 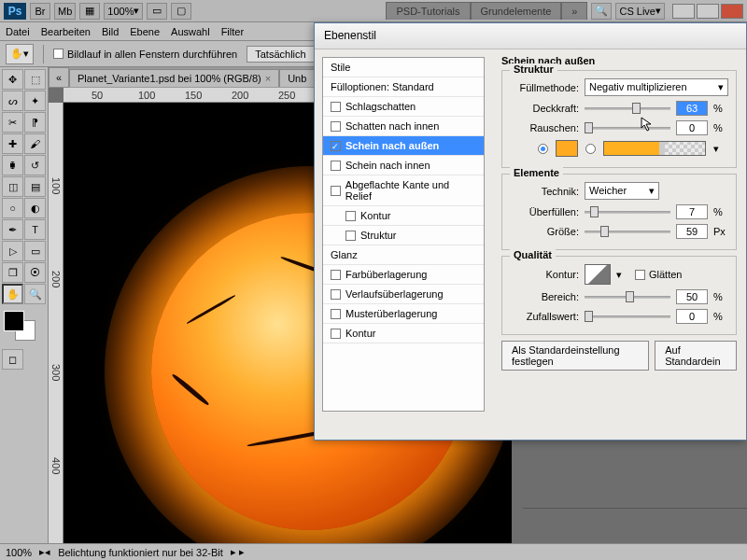 I want to click on style-item: Struktur, so click(x=403, y=235).